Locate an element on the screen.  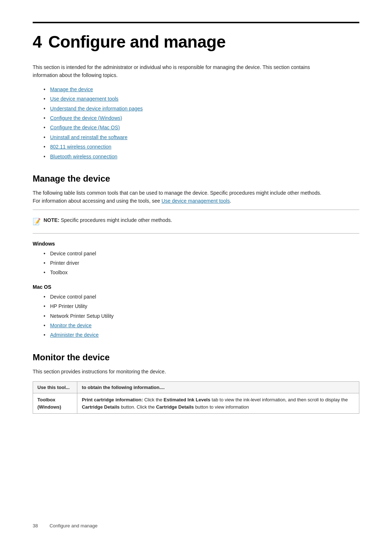
toc-link-5: Configure the device (Mac OS) is located at coordinates (85, 127).